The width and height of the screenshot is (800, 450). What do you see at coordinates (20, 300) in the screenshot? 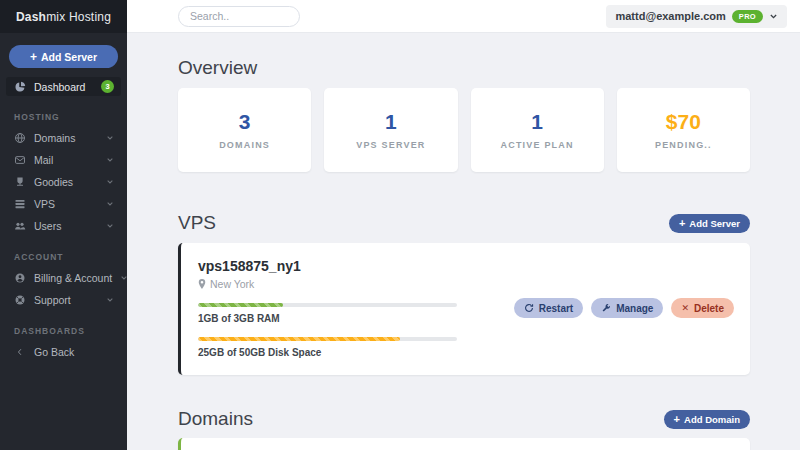
I see `life-ring-icon` at bounding box center [20, 300].